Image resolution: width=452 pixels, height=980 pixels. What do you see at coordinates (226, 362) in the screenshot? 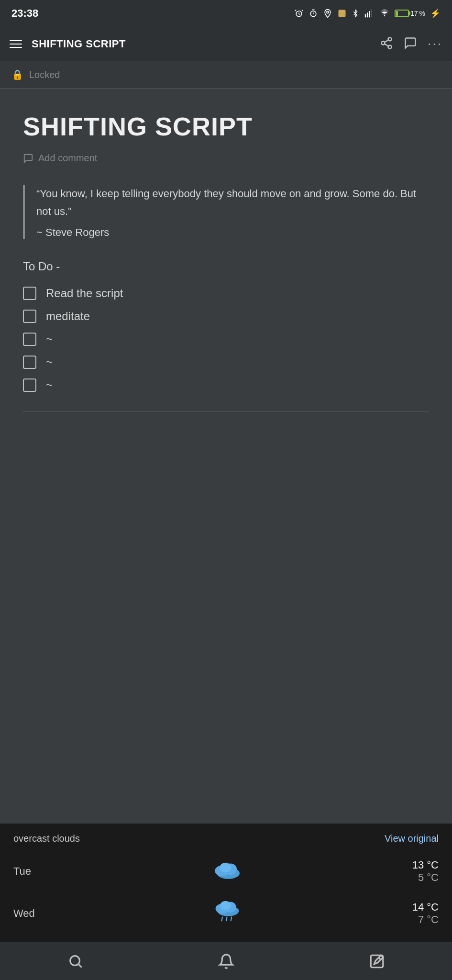
I see `todo-item-3: ~` at bounding box center [226, 362].